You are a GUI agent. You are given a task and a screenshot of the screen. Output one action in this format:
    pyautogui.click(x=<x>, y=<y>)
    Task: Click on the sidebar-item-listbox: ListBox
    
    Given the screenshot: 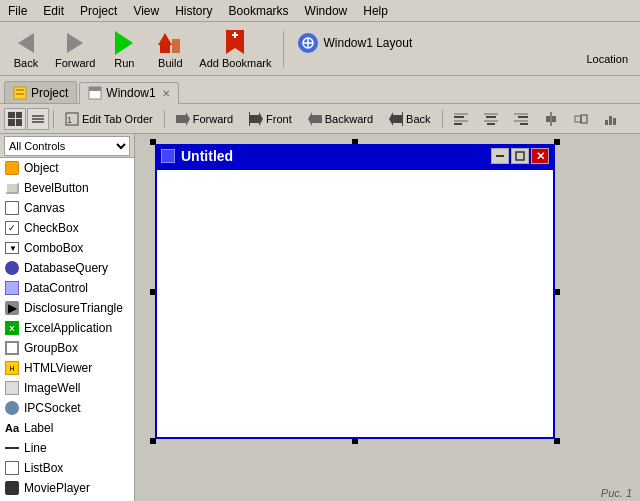 What is the action you would take?
    pyautogui.click(x=67, y=468)
    